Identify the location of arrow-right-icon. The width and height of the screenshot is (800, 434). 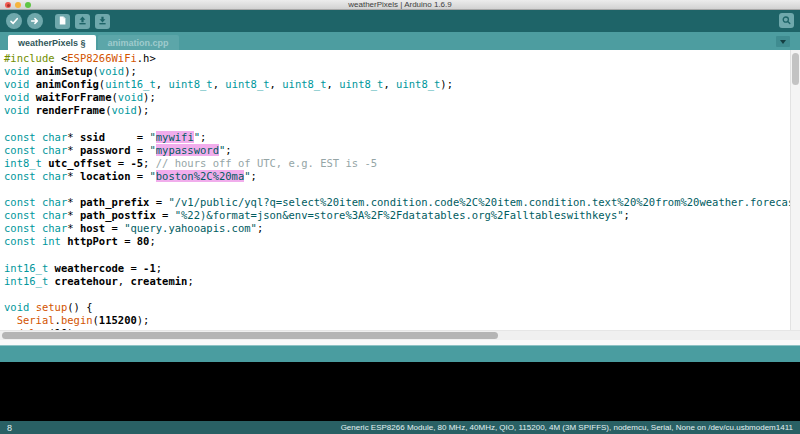
(35, 21).